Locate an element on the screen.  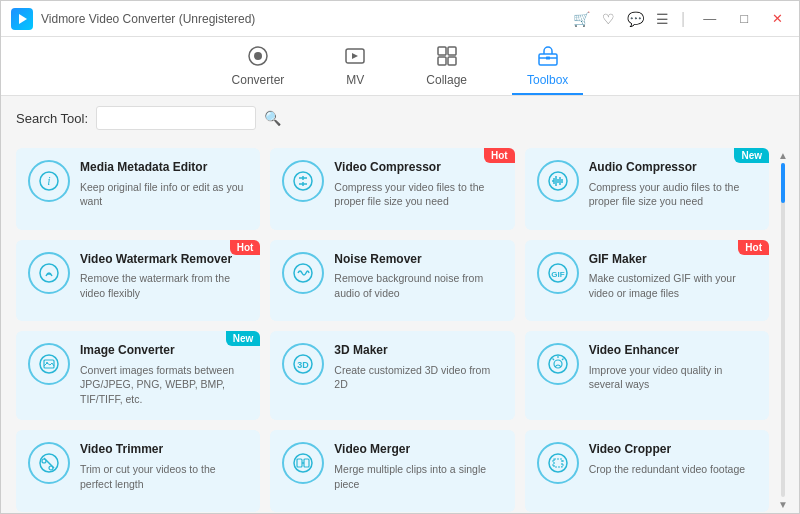
app-title: Vidmore Video Converter (Unregistered) is located at coordinates (307, 19).